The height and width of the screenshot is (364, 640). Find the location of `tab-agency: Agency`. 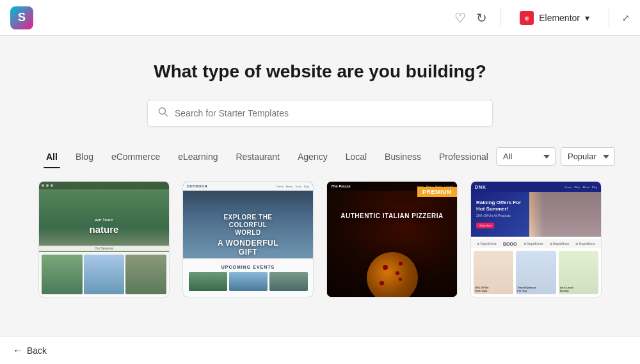

tab-agency: Agency is located at coordinates (312, 157).